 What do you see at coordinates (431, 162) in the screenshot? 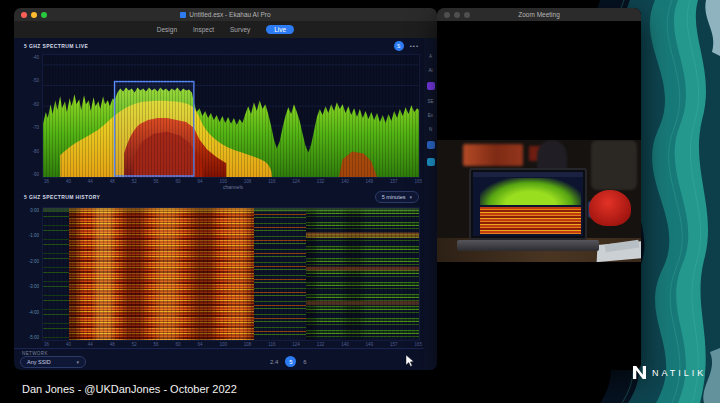
I see `teal-swatch-icon` at bounding box center [431, 162].